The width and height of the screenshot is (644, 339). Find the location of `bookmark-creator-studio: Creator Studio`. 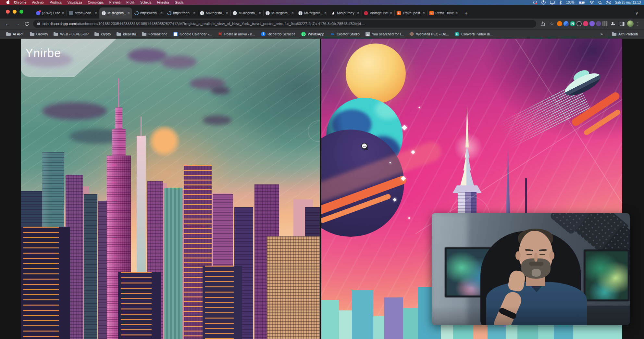

bookmark-creator-studio: Creator Studio is located at coordinates (345, 34).